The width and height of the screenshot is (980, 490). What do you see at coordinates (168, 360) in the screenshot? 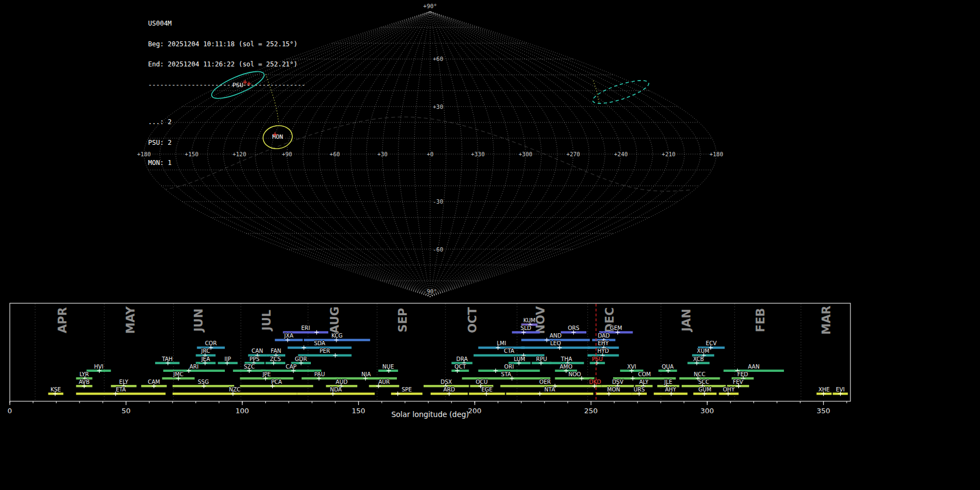
I see `shower-TAH: TAH` at bounding box center [168, 360].